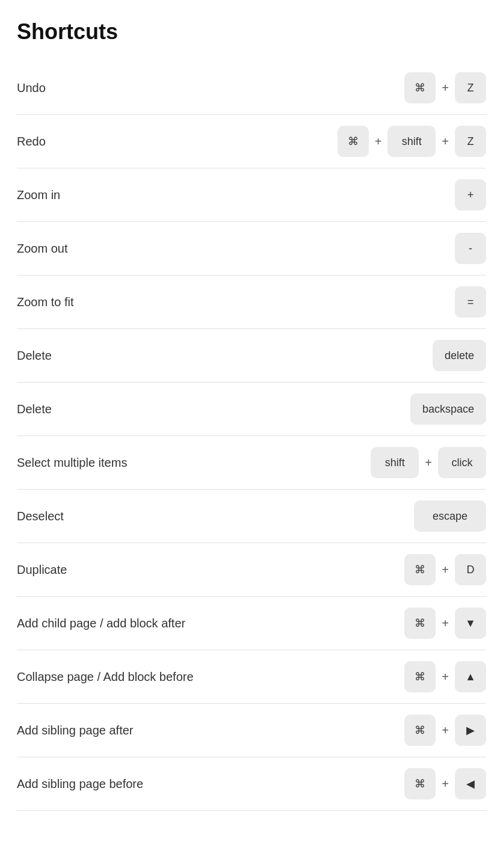 The image size is (503, 868). Describe the element at coordinates (252, 142) in the screenshot. I see `shortcut-row-redo: Redo⌘+shift+Z` at that location.